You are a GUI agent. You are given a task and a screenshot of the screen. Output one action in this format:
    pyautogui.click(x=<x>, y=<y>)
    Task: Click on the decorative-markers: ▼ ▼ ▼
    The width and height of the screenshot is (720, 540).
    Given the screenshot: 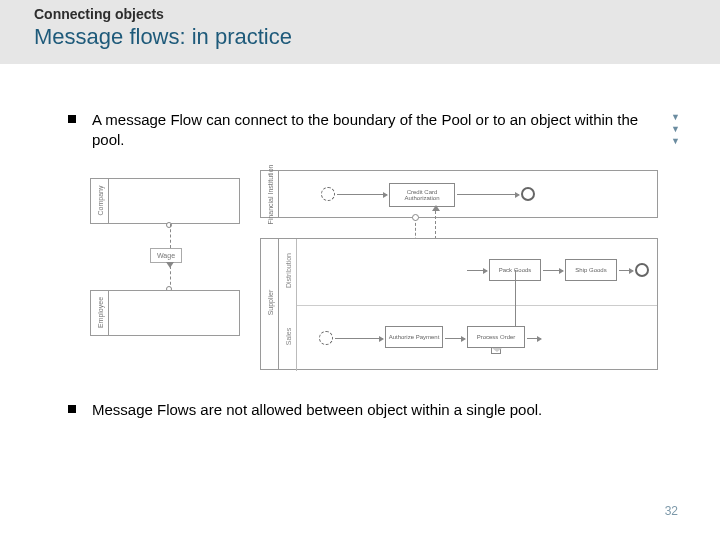 What is the action you would take?
    pyautogui.click(x=676, y=129)
    